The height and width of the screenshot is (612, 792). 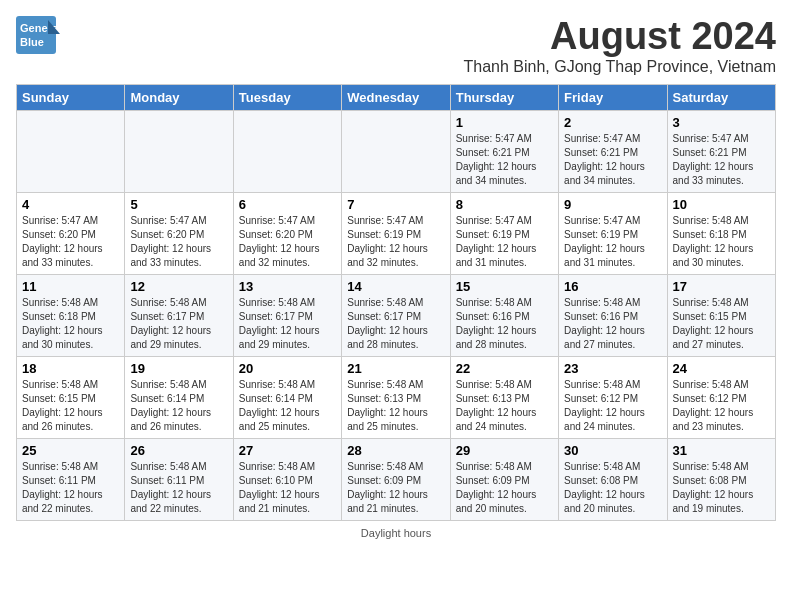 I want to click on day-number: 29, so click(x=504, y=450).